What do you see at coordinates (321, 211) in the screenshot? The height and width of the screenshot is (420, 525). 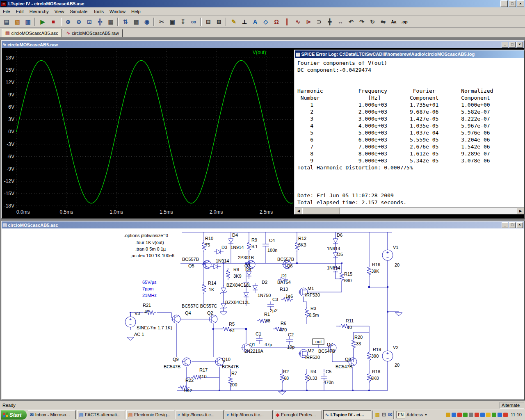 I see `scroll-thumb` at bounding box center [321, 211].